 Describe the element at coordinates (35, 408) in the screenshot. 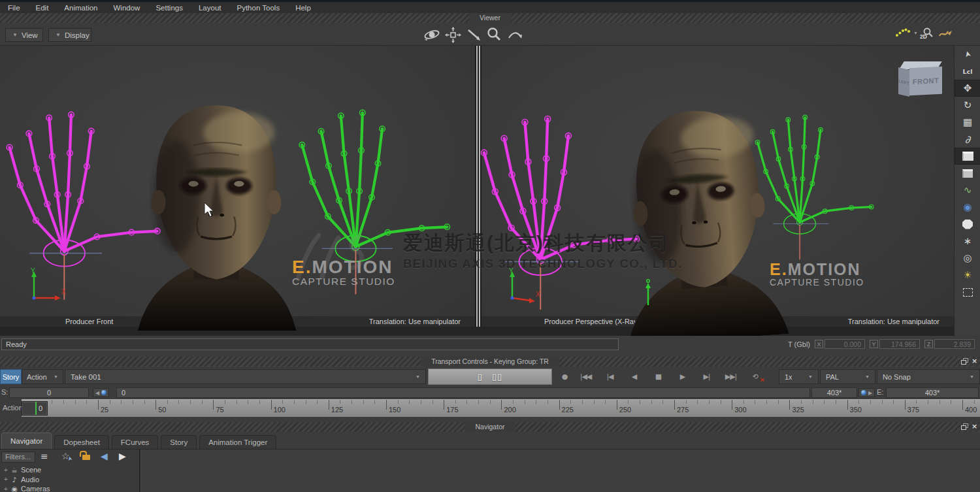

I see `playhead: 0` at that location.